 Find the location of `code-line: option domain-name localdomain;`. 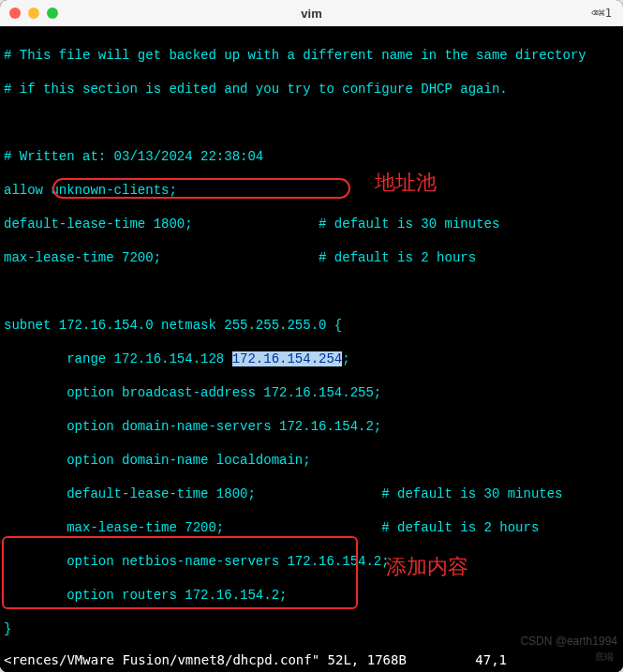

code-line: option domain-name localdomain; is located at coordinates (311, 460).